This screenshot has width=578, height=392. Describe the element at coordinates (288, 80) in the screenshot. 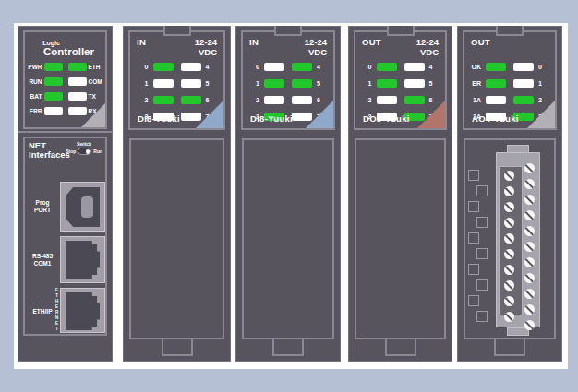

I see `io-status-panel: IN 12-24 VDC 0 4 1 5 2 6` at that location.